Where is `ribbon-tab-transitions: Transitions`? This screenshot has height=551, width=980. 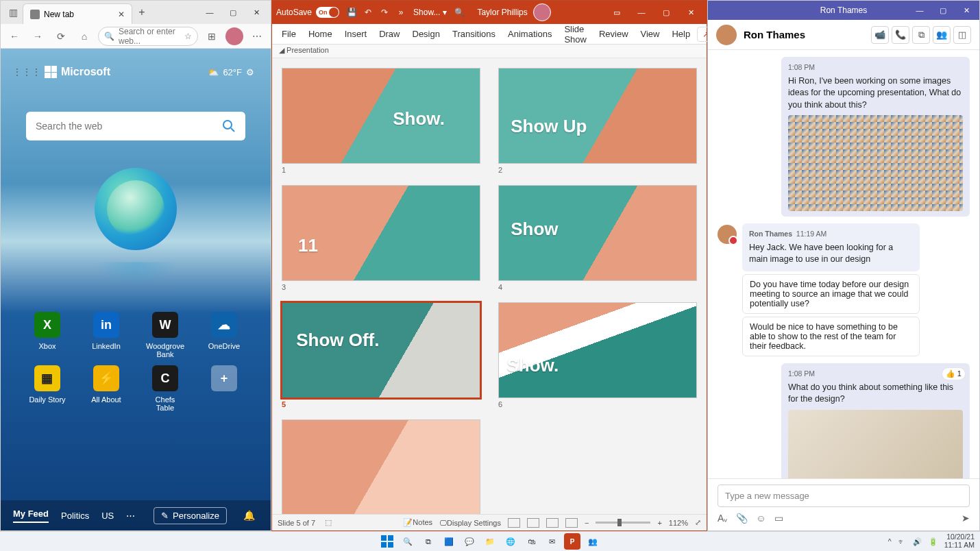
ribbon-tab-transitions: Transitions is located at coordinates (474, 34).